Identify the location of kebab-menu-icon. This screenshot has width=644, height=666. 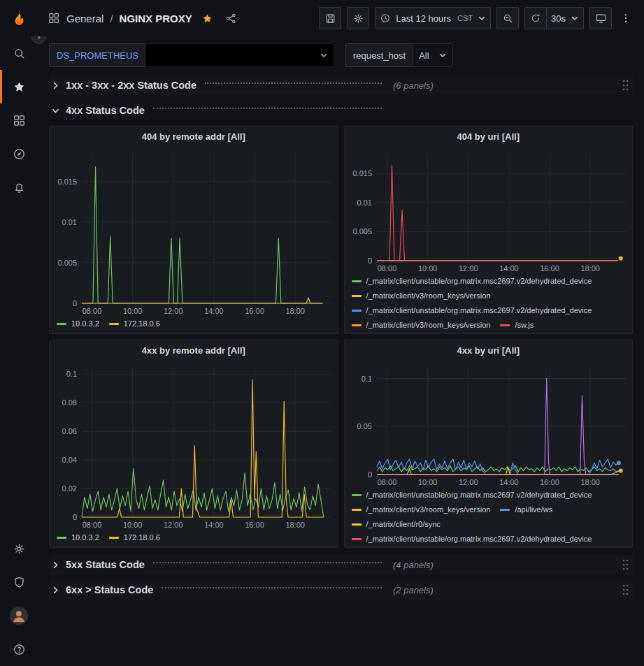
(626, 18).